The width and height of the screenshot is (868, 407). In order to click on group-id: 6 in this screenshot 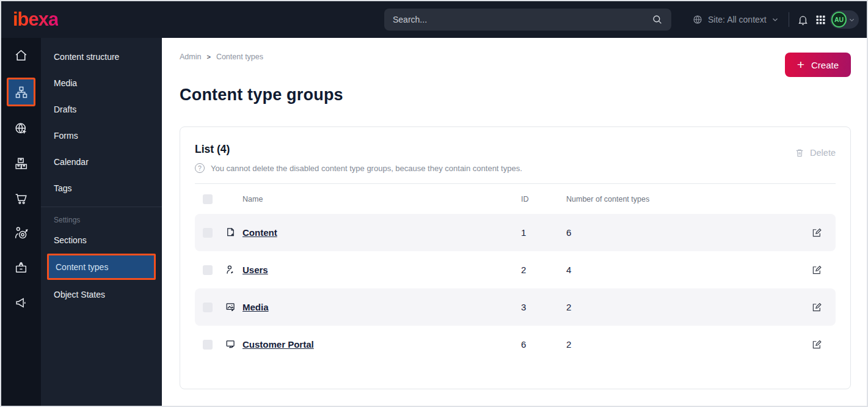, I will do `click(544, 345)`.